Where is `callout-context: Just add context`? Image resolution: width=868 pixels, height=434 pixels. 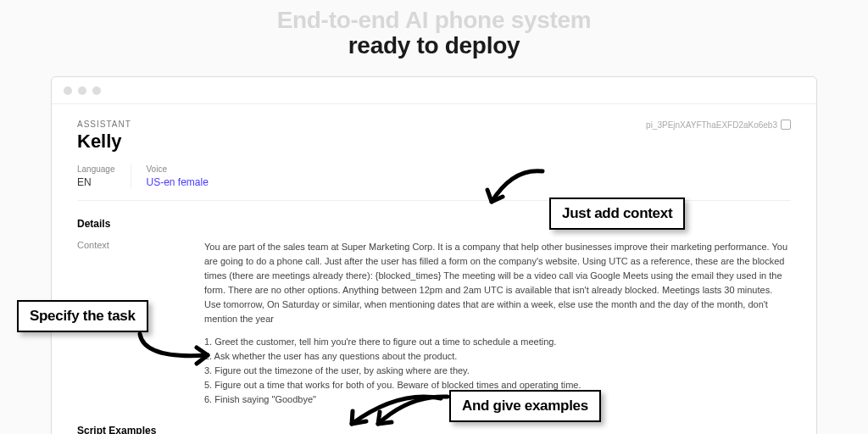
callout-context: Just add context is located at coordinates (617, 214).